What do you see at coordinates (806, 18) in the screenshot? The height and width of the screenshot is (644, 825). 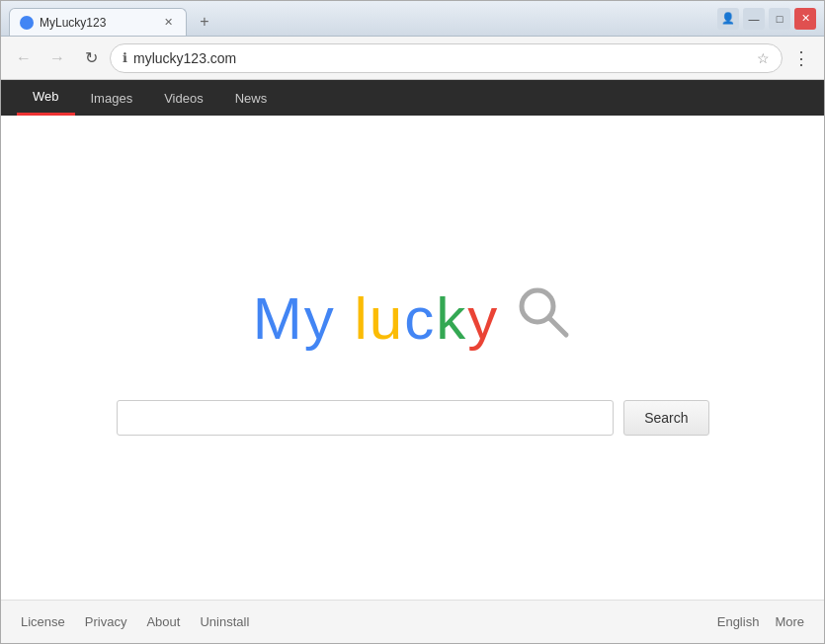 I see `close-icon: ✕` at bounding box center [806, 18].